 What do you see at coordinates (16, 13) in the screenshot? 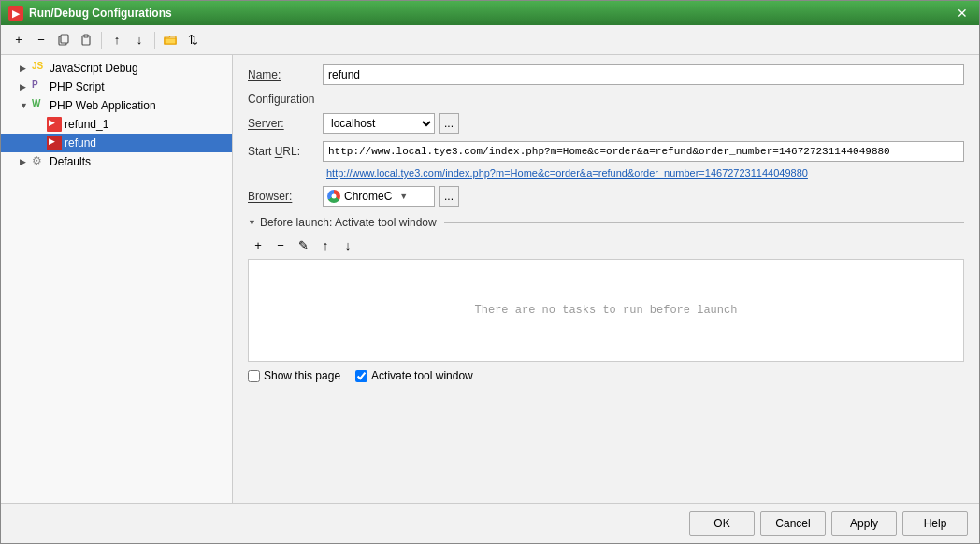
I see `app-icon: ▶` at bounding box center [16, 13].